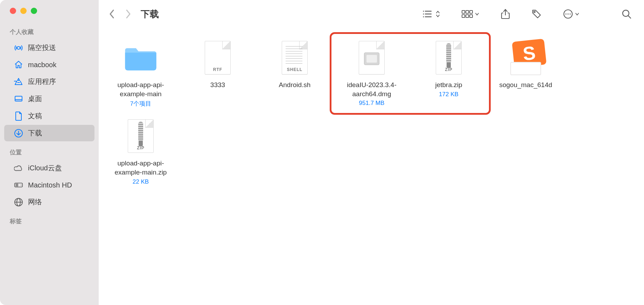  I want to click on file-name: sogou_mac_614d, so click(526, 85).